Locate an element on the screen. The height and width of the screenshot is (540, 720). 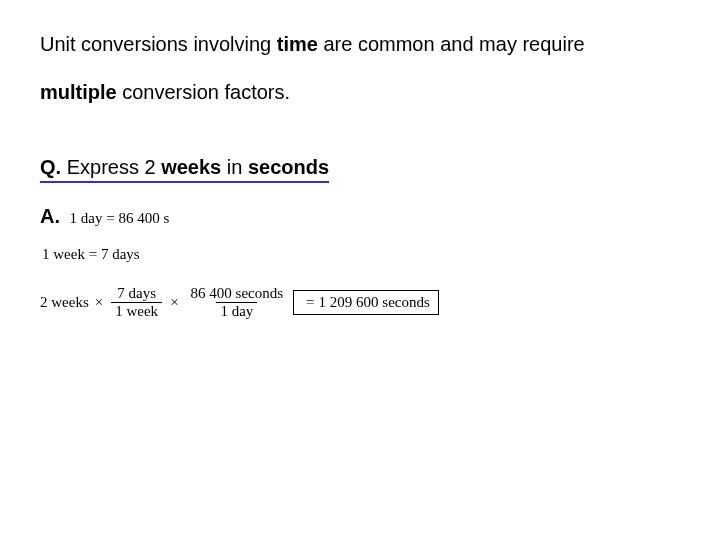
intro-post: conversion factors. is located at coordinates (204, 92).